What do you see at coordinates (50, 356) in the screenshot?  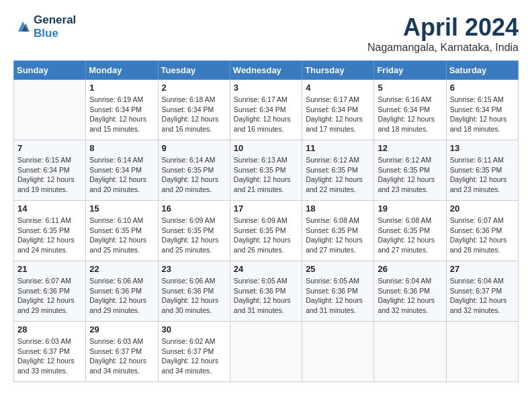 I see `day-info: Sunrise: 6:03 AM Sunset: 6:37 PM Dayligh…` at bounding box center [50, 356].